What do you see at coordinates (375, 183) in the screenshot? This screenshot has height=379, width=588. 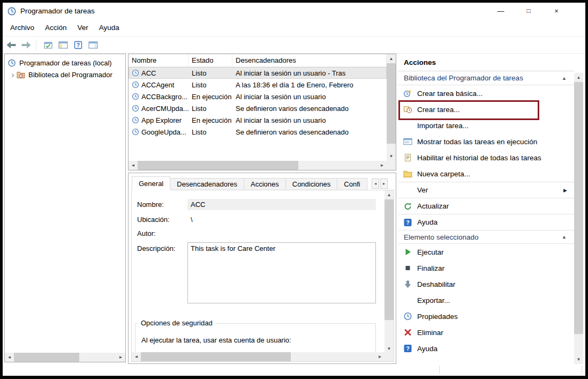 I see `tab-scroll-left-icon: ◄` at bounding box center [375, 183].